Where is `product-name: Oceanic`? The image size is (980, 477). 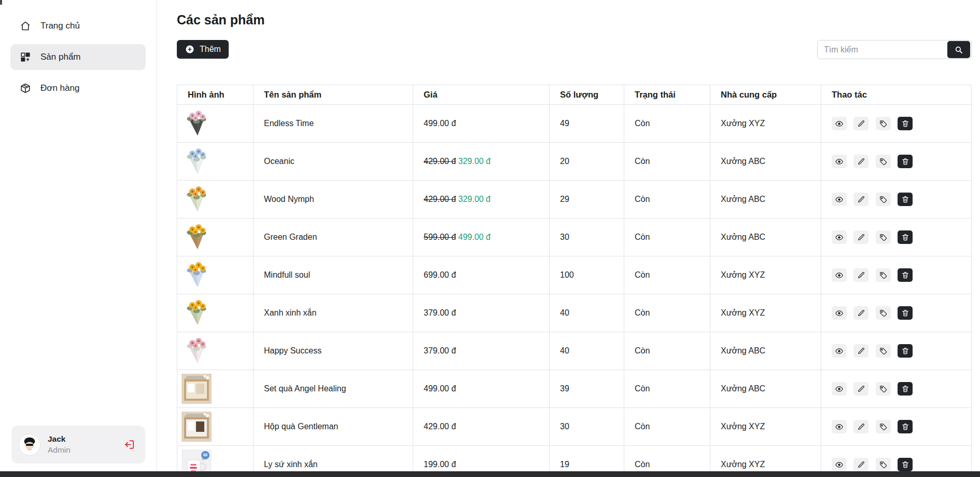 product-name: Oceanic is located at coordinates (333, 162).